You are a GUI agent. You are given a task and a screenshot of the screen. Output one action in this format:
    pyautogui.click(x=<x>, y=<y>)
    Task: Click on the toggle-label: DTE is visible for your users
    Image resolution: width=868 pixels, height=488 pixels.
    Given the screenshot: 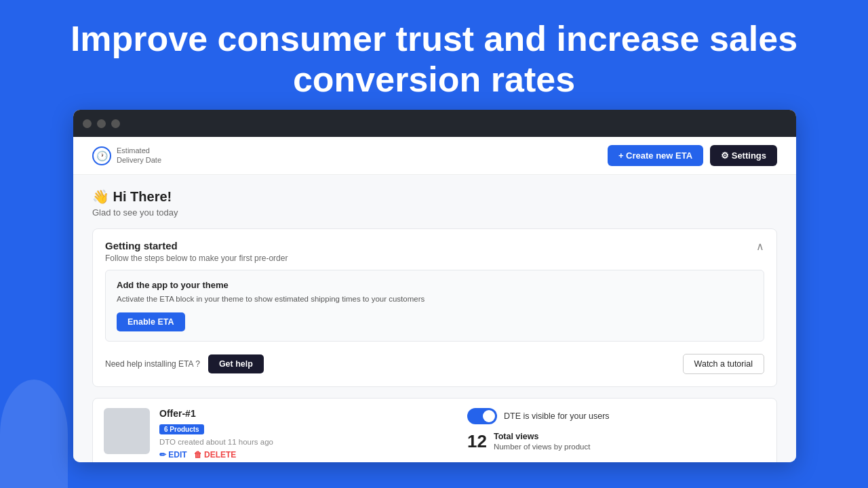 What is the action you would take?
    pyautogui.click(x=557, y=416)
    